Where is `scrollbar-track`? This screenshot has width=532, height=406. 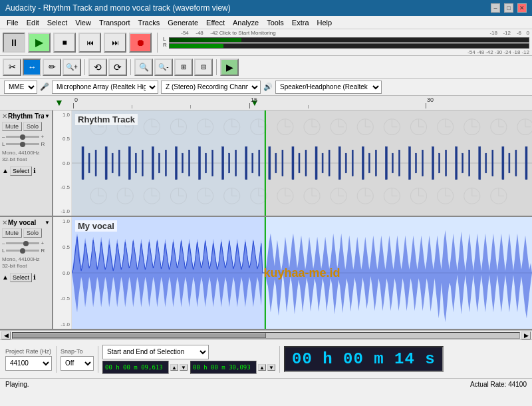 scrollbar-track is located at coordinates (266, 335).